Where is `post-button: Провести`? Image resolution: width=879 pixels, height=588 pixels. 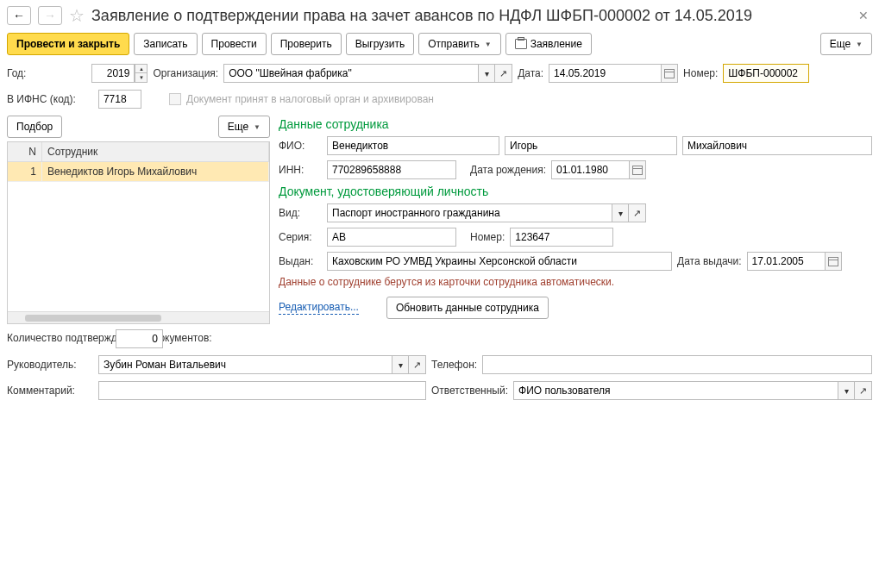
post-button: Провести is located at coordinates (235, 44).